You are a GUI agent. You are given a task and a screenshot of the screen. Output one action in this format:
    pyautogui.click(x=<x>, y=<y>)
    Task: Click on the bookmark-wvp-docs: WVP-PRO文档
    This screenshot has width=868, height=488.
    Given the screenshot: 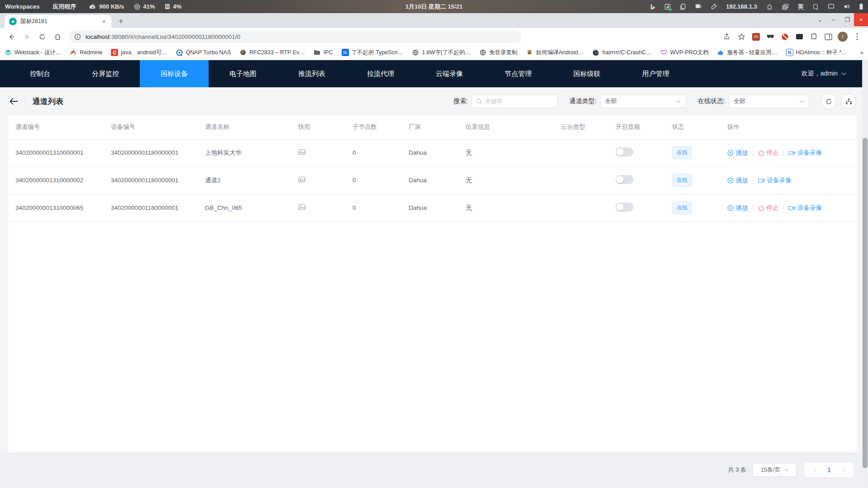 What is the action you would take?
    pyautogui.click(x=684, y=52)
    